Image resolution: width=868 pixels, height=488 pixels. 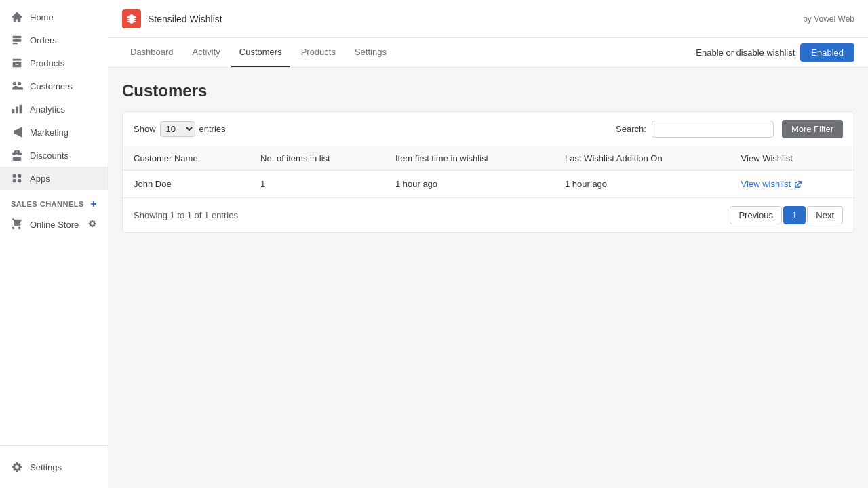 What do you see at coordinates (827, 53) in the screenshot?
I see `enabled-button: Enabled` at bounding box center [827, 53].